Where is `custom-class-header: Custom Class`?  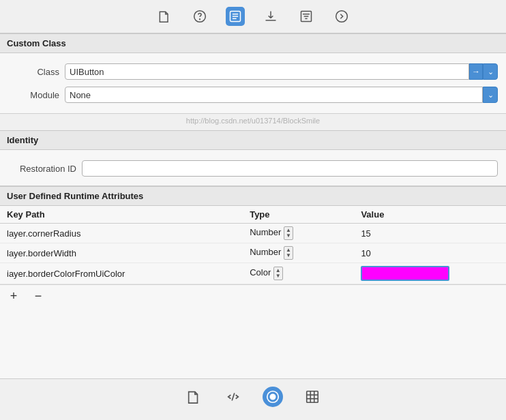
custom-class-header: Custom Class is located at coordinates (253, 44).